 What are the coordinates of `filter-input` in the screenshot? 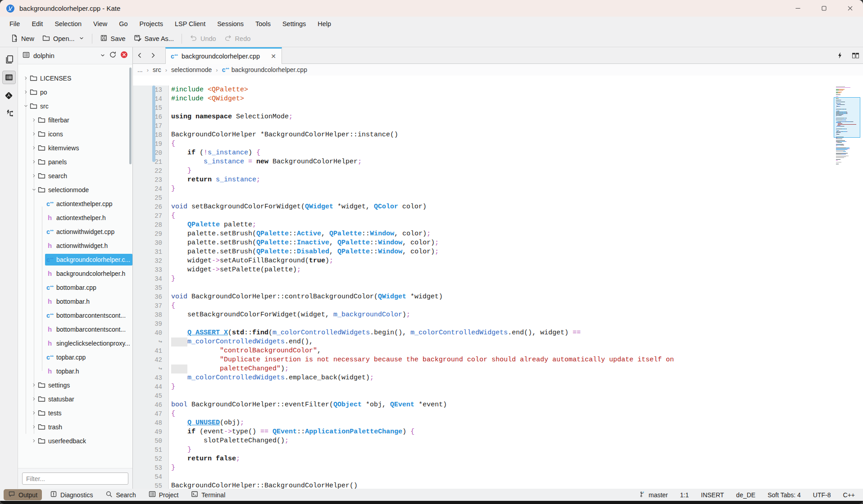 It's located at (75, 479).